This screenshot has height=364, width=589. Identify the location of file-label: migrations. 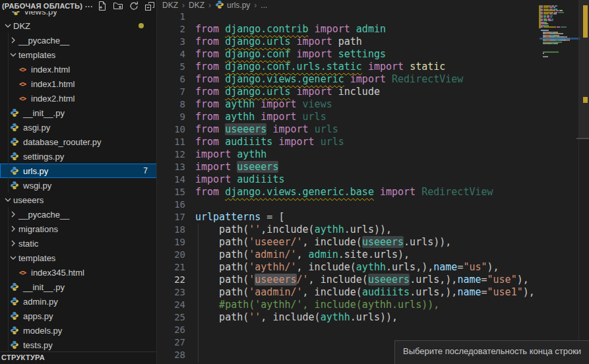
(38, 229).